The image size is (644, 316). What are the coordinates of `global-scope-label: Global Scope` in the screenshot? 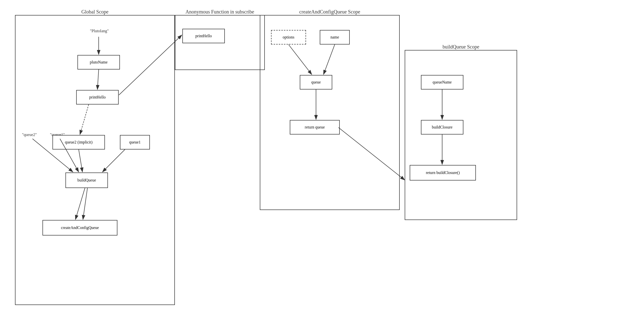 It's located at (95, 12).